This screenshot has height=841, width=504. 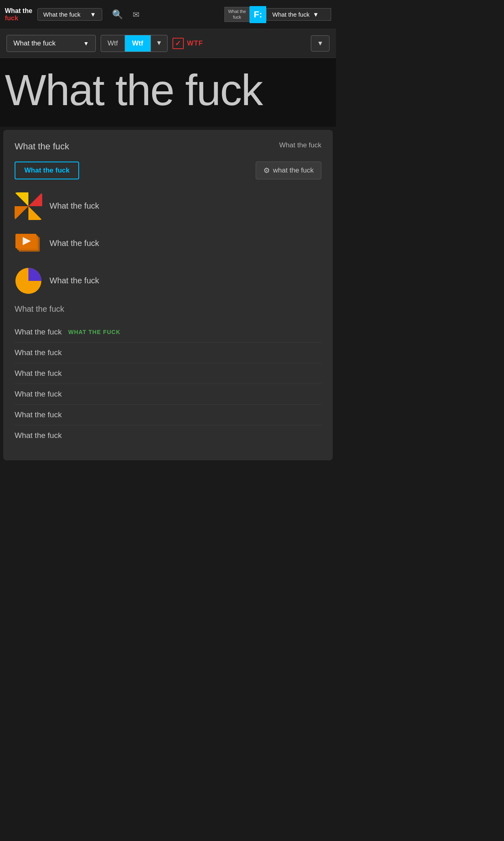 What do you see at coordinates (136, 15) in the screenshot?
I see `mail-icon: ✉` at bounding box center [136, 15].